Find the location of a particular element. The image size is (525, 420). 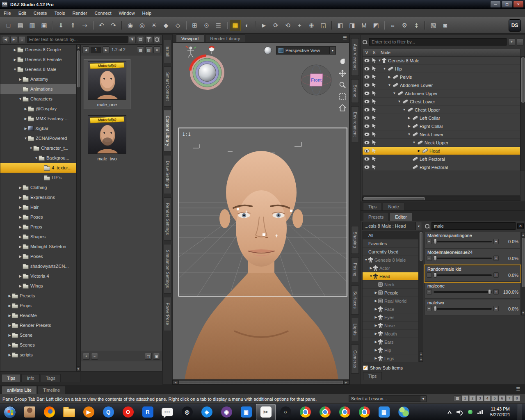

menu-item: File is located at coordinates (7, 13).